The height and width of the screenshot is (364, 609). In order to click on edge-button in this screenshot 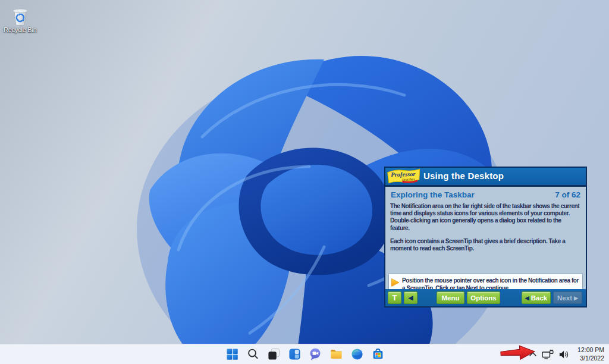, I will do `click(357, 354)`.